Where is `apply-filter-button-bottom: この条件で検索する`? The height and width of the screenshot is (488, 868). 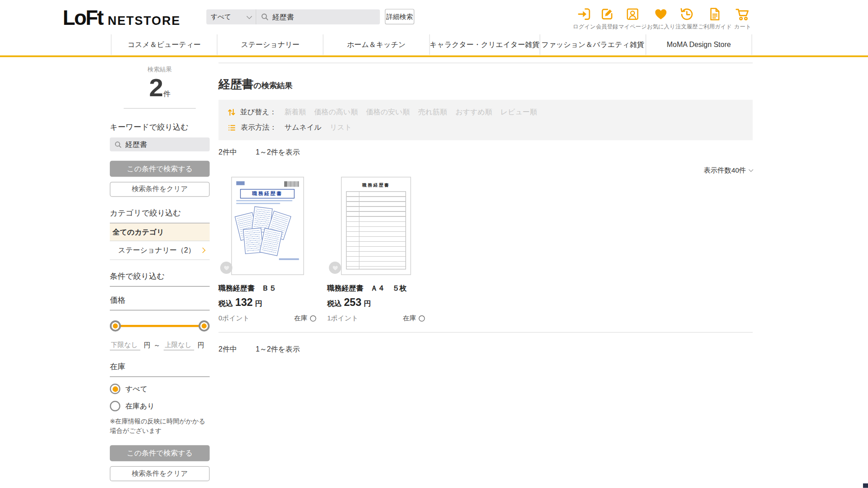 apply-filter-button-bottom: この条件で検索する is located at coordinates (160, 454).